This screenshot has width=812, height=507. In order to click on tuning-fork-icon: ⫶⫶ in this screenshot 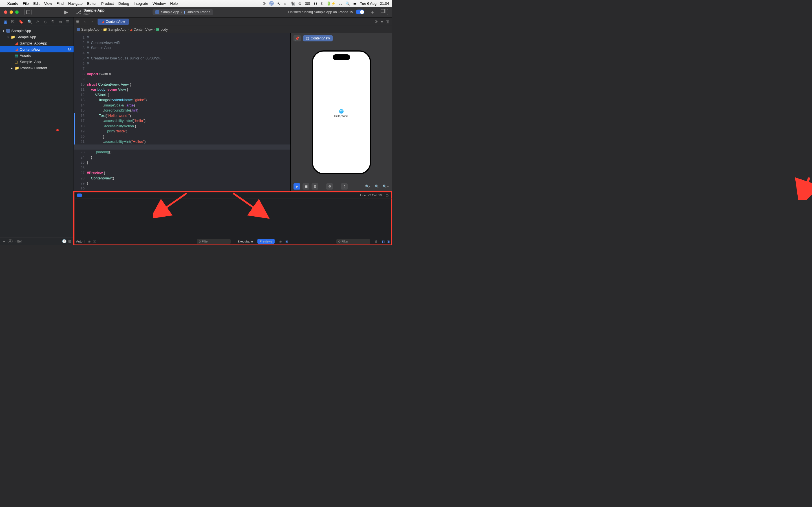, I will do `click(315, 3)`.